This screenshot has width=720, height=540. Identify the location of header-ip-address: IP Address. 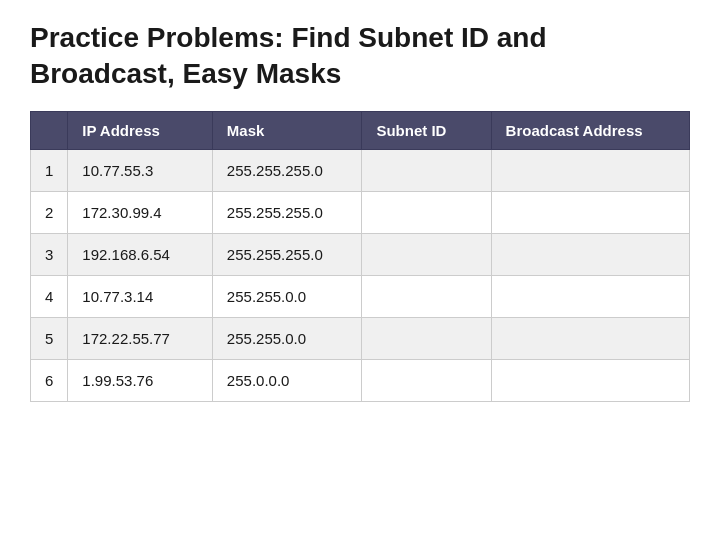
(140, 130).